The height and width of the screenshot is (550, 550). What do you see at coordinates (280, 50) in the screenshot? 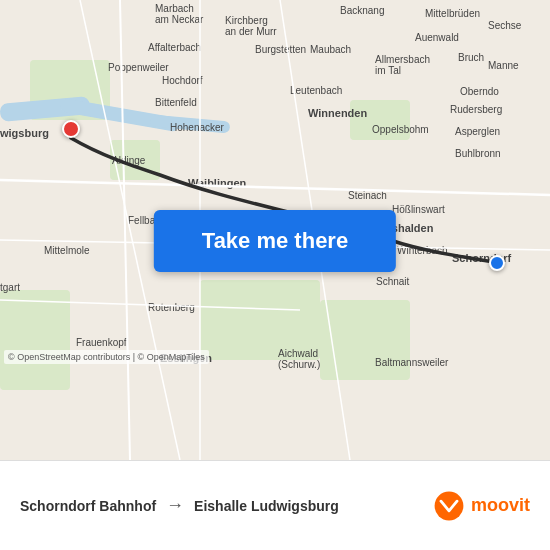
I see `town-burgstetten: Burgstetten` at bounding box center [280, 50].